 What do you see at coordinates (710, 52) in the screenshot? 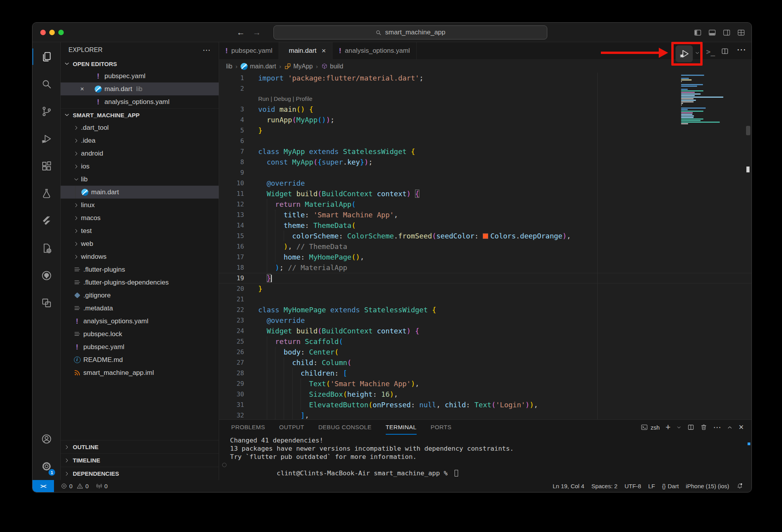
I see `launch-profile-icon: >_` at bounding box center [710, 52].